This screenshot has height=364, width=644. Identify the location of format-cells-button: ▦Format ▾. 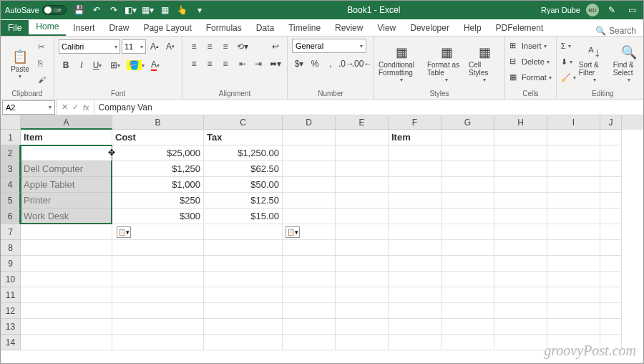
(531, 77).